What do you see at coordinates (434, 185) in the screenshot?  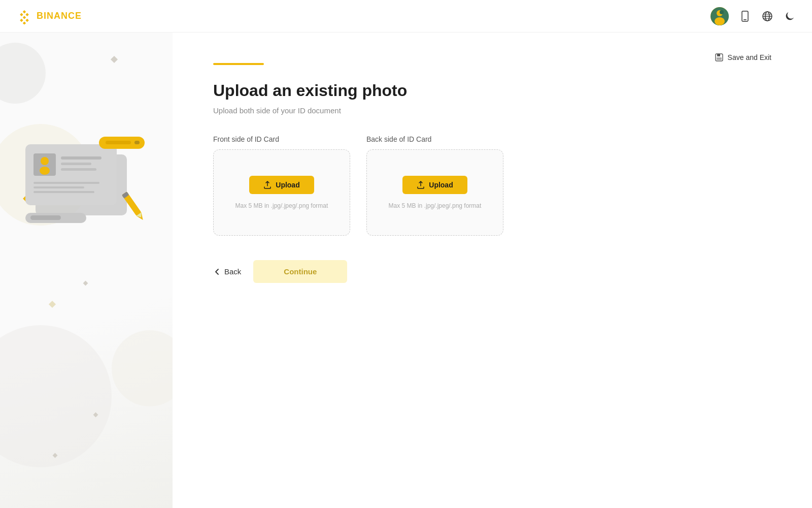 I see `back-upload-button: Upload` at bounding box center [434, 185].